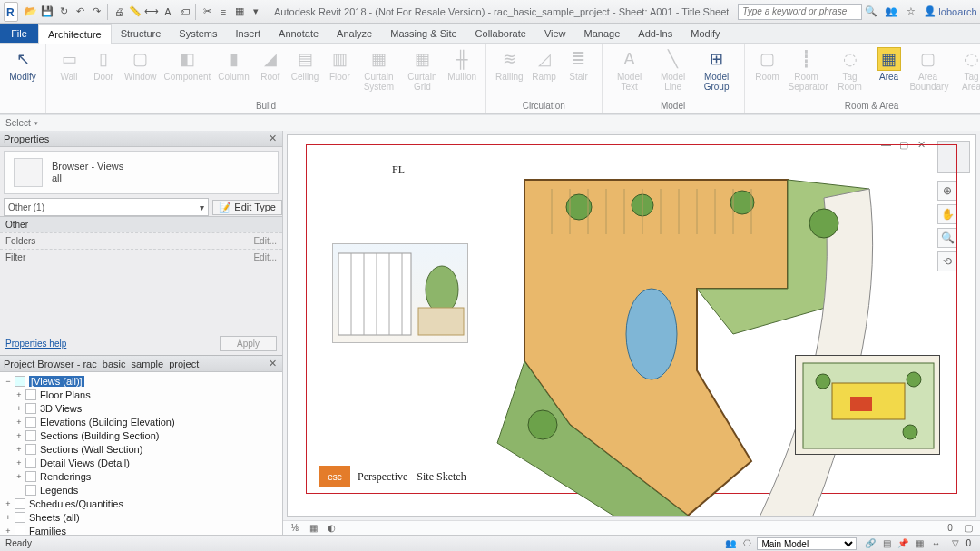 The image size is (980, 551). What do you see at coordinates (141, 64) in the screenshot?
I see `window-button: ▢Window` at bounding box center [141, 64].